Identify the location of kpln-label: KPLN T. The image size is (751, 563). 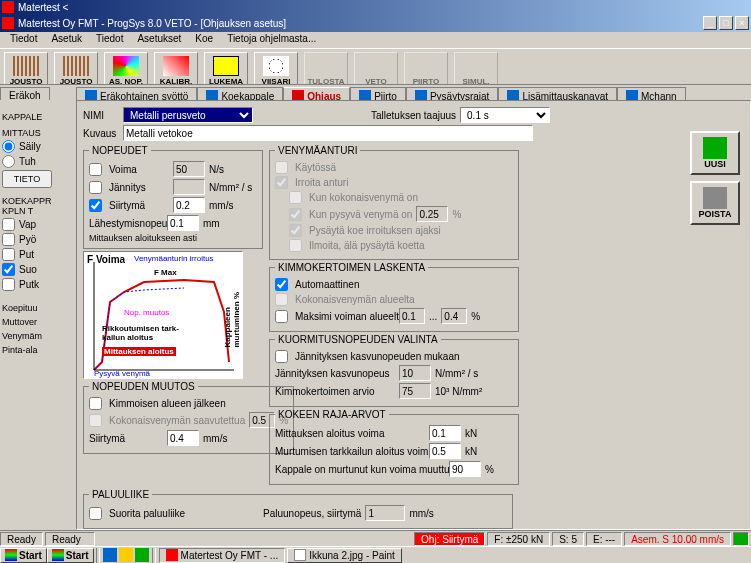
(38, 211).